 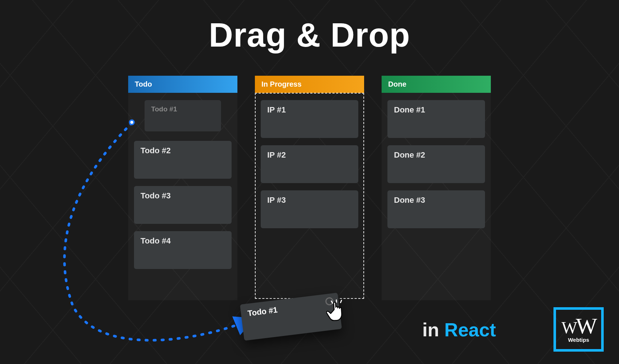 I want to click on column-header-todo: Todo, so click(x=183, y=84).